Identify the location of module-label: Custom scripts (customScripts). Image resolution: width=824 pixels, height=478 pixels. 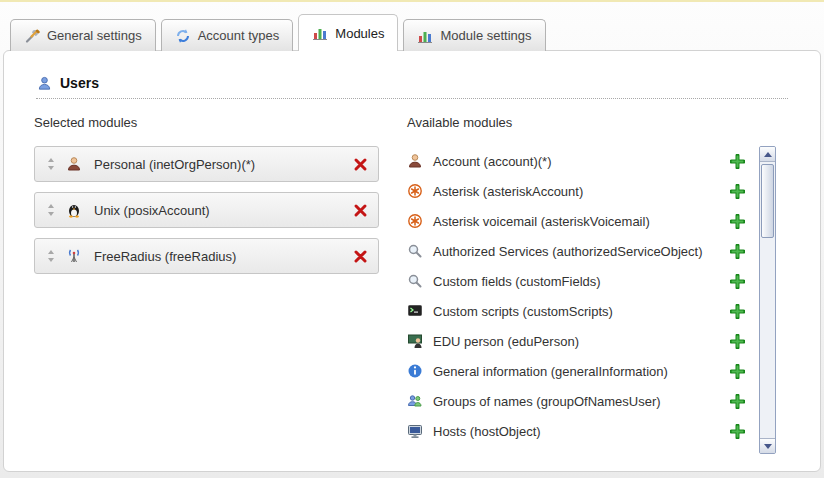
(582, 312).